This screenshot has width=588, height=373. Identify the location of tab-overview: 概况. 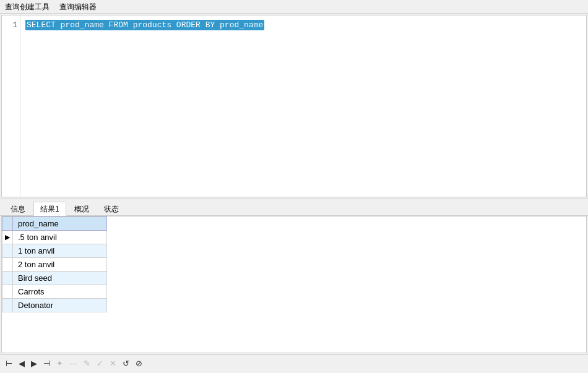
(82, 208).